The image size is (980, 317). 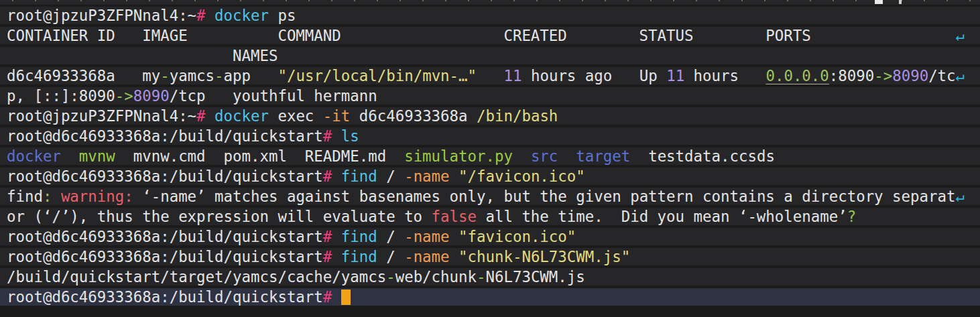 What do you see at coordinates (594, 76) in the screenshot?
I see `text-span: hours ago Up` at bounding box center [594, 76].